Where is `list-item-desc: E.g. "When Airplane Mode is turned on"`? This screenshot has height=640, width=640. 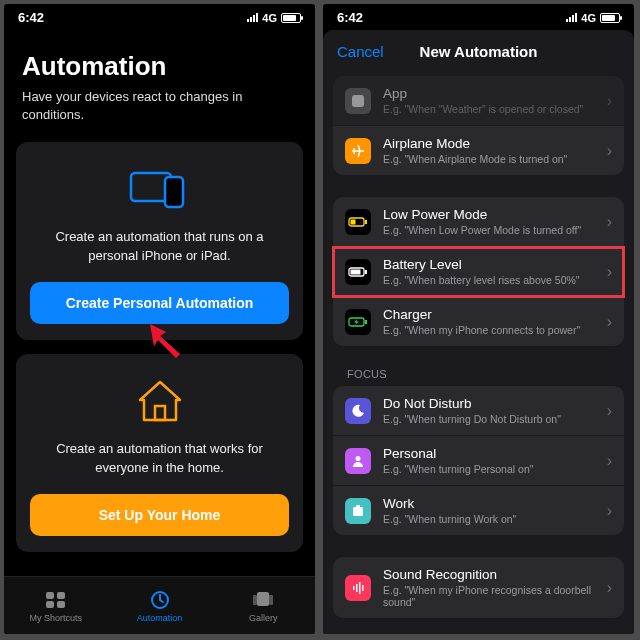
list-item-desc: E.g. "When Airplane Mode is turned on" is located at coordinates (489, 159).